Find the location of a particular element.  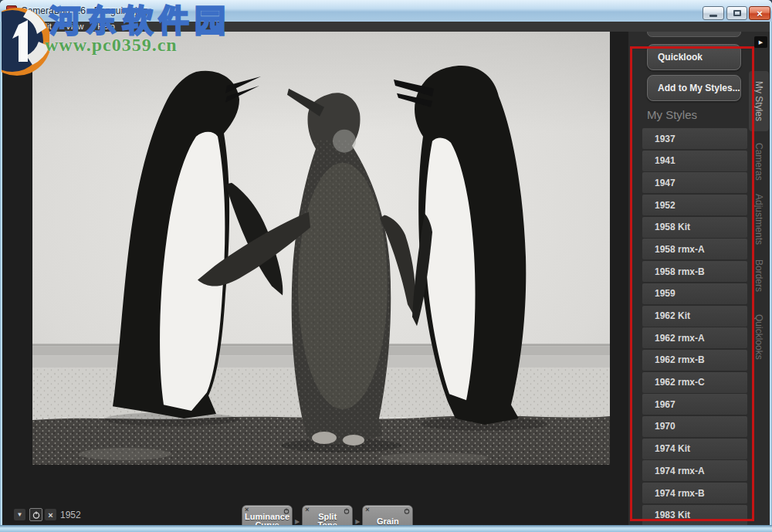

menubar: File Edit View Help is located at coordinates (386, 26).